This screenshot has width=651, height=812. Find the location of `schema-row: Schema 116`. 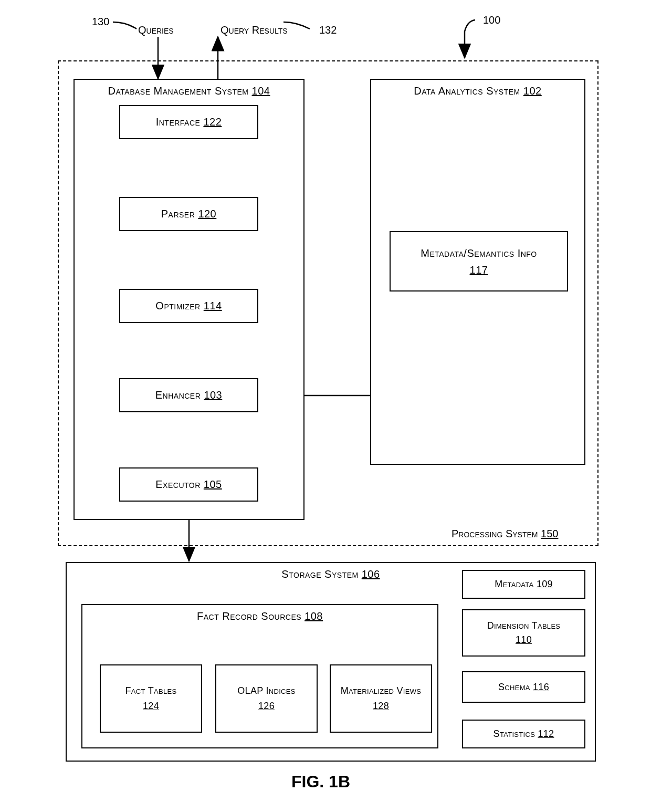

schema-row: Schema 116 is located at coordinates (524, 687).